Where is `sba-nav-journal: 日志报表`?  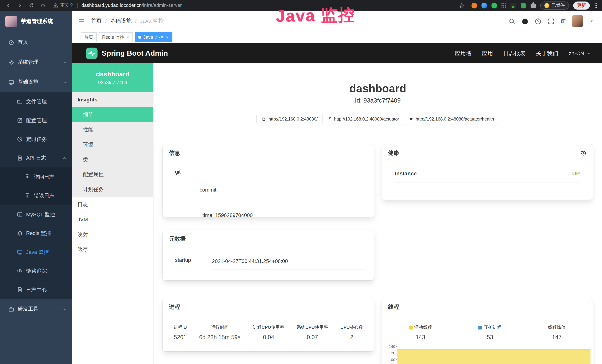
sba-nav-journal: 日志报表 is located at coordinates (515, 53).